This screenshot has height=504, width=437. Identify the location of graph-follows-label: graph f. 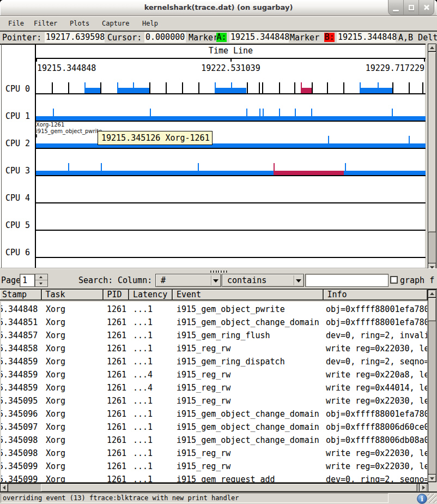
(417, 280).